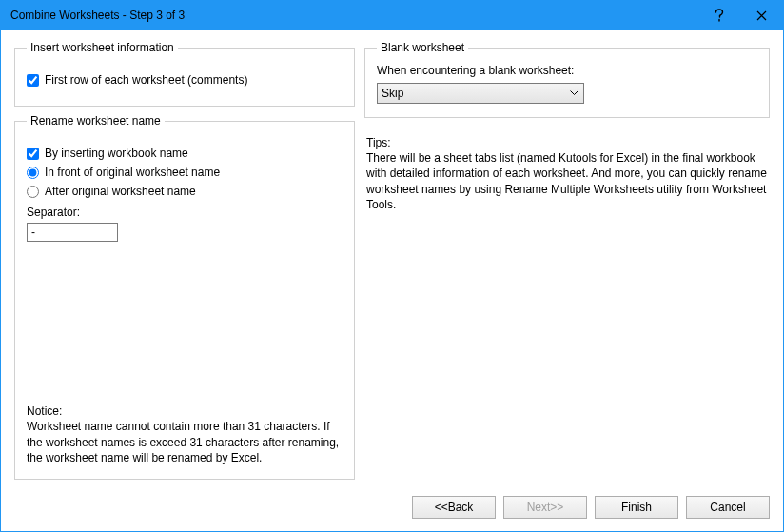 This screenshot has width=784, height=532. What do you see at coordinates (567, 173) in the screenshot?
I see `tips-block: Tips: There will be a sheet tabs list (n…` at bounding box center [567, 173].